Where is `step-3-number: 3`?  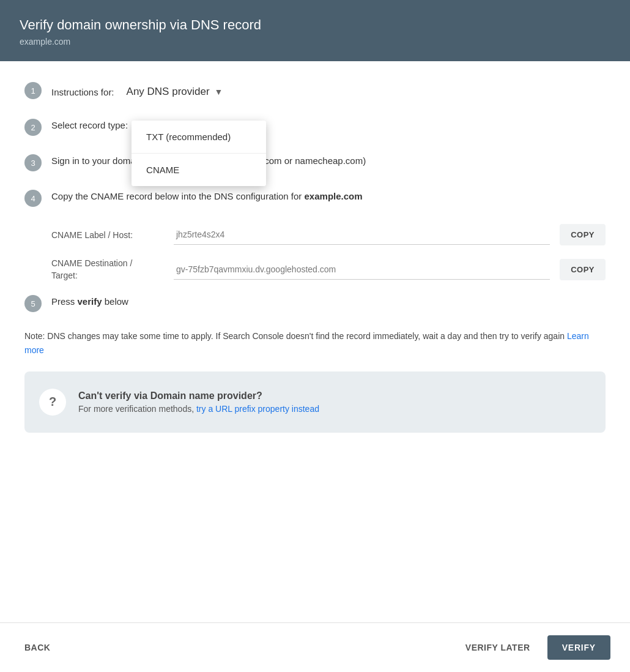
step-3-number: 3 is located at coordinates (33, 163).